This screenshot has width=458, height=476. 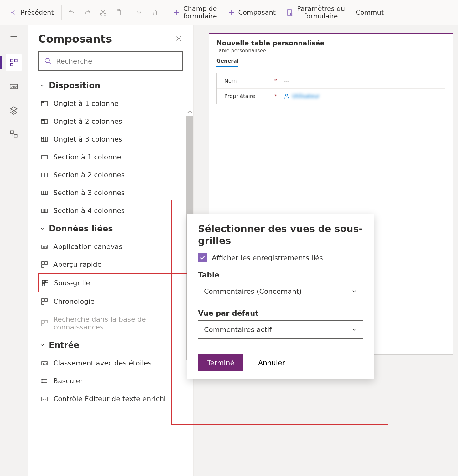 I want to click on tab3-icon, so click(x=44, y=139).